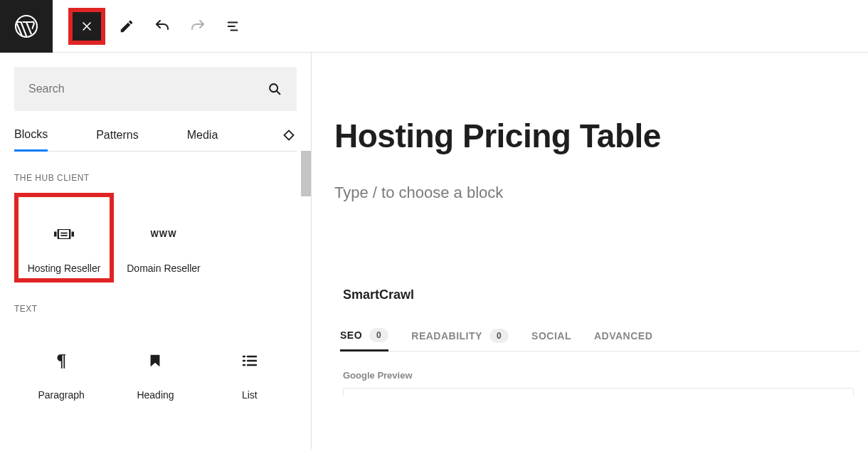 Image resolution: width=868 pixels, height=449 pixels. I want to click on tab-label: SOCIAL, so click(551, 336).